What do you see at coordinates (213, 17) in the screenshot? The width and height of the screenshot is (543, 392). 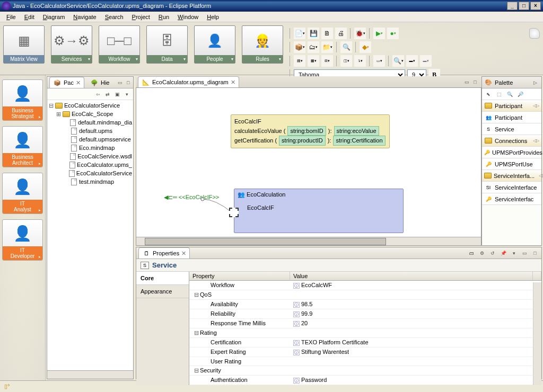 I see `menu-help: Help` at bounding box center [213, 17].